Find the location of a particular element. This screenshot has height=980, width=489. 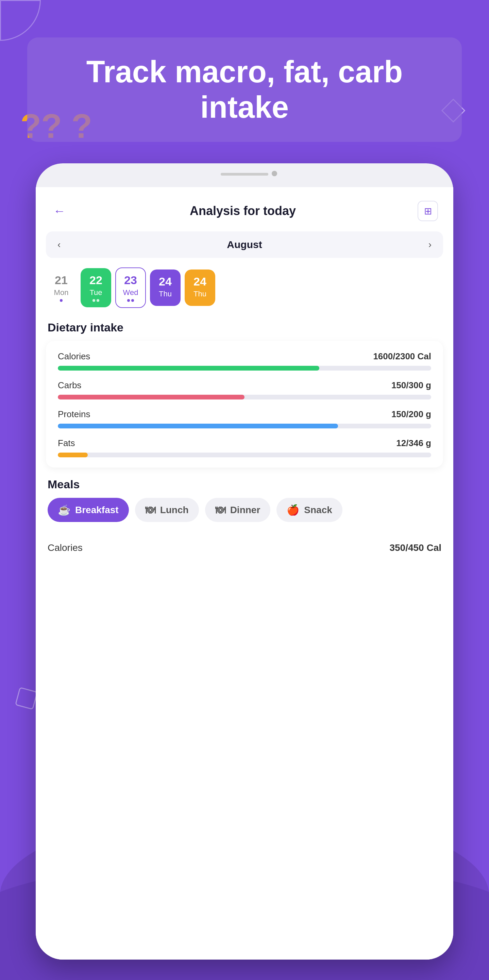

macro-header-calories: Calories 1600/2300 Cal is located at coordinates (244, 356).